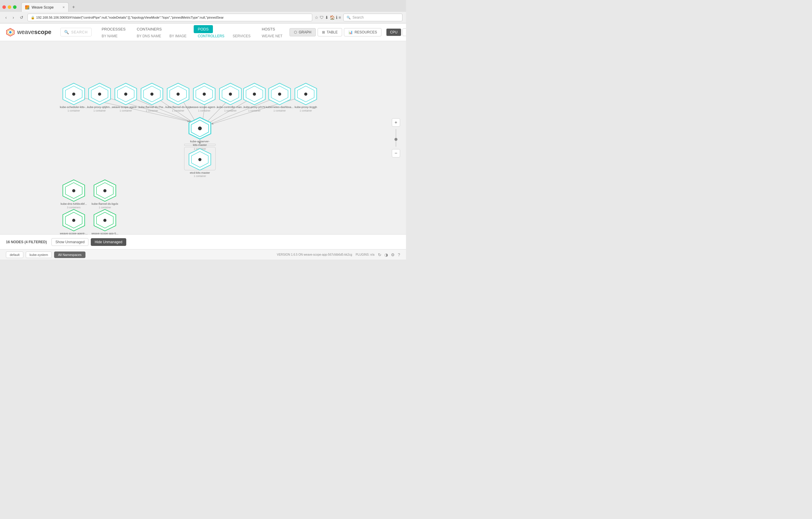  I want to click on nav-pods-services: SERVICES, so click(241, 36).